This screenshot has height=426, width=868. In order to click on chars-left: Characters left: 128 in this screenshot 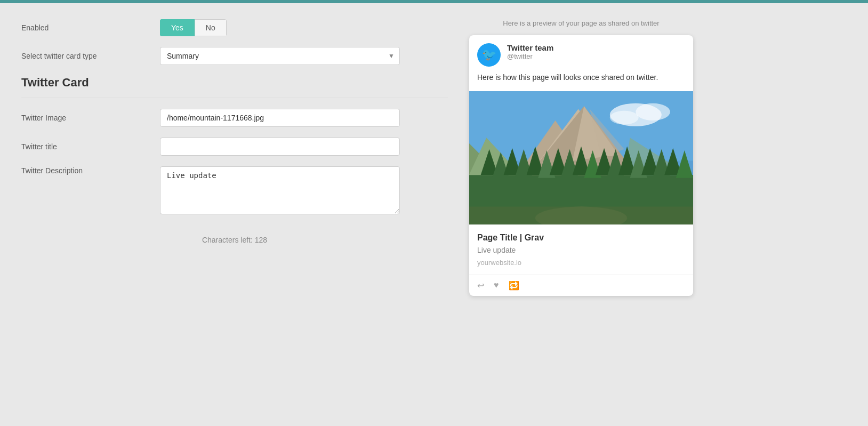, I will do `click(235, 240)`.